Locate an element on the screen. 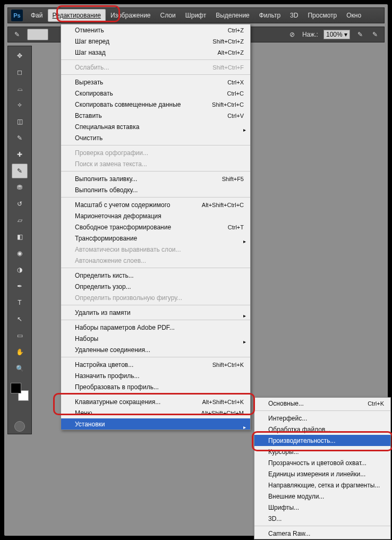  menu-entry: Трансформирование is located at coordinates (156, 238).